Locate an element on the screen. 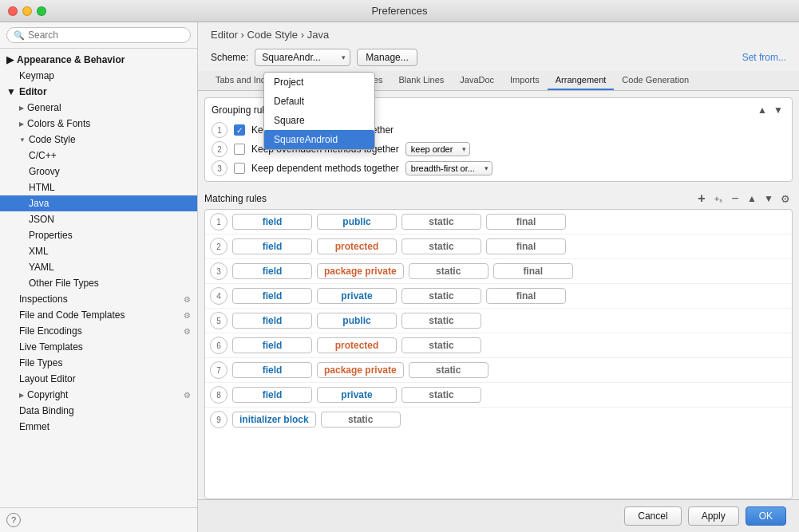 This screenshot has height=532, width=799. sidebar-item-databinding: Data Binding is located at coordinates (99, 411).